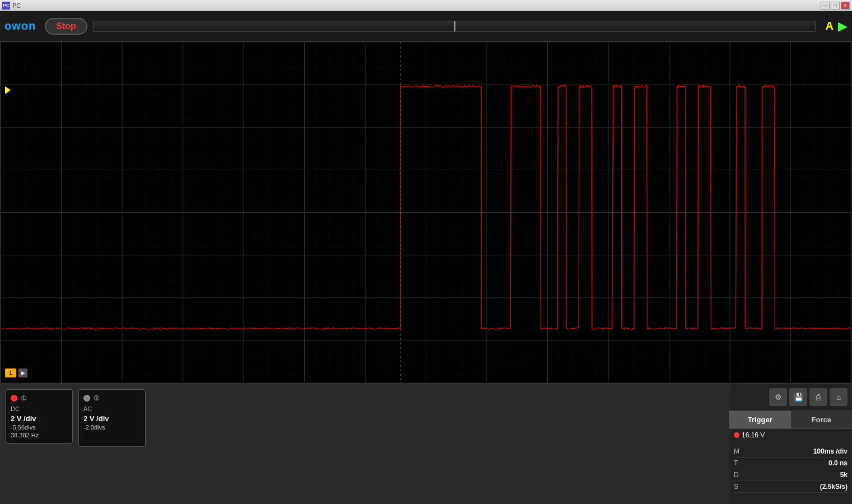 The height and width of the screenshot is (504, 852). What do you see at coordinates (844, 475) in the screenshot?
I see `meas-D-value: 5k` at bounding box center [844, 475].